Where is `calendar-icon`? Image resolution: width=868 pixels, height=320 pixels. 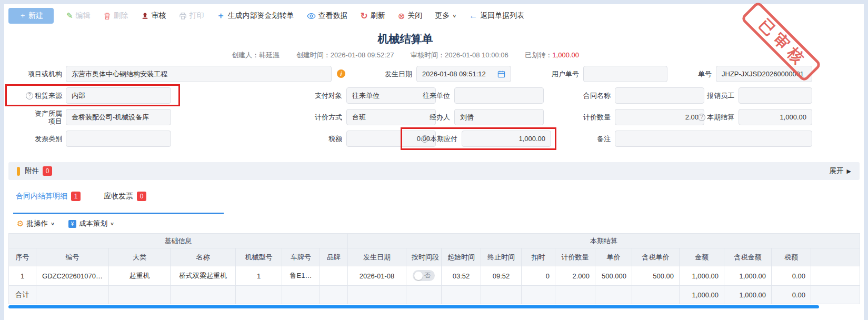 calendar-icon is located at coordinates (501, 74).